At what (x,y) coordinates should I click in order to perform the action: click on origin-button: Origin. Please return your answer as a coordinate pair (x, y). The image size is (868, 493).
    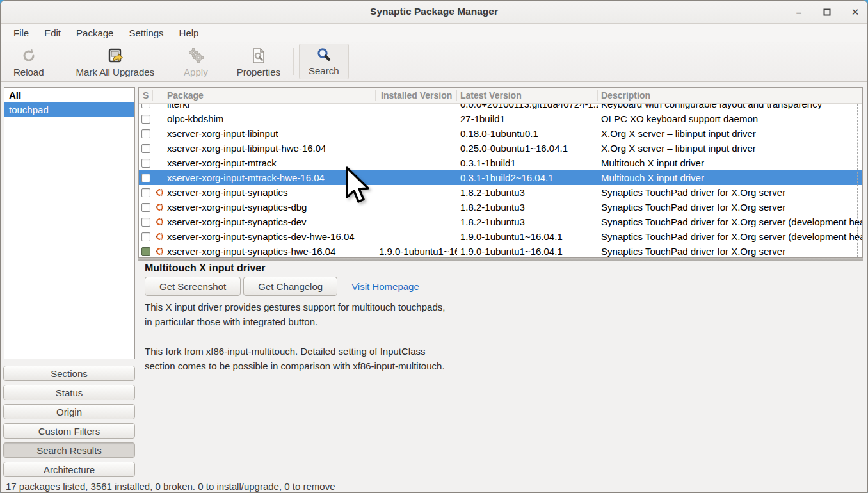
    Looking at the image, I should click on (69, 412).